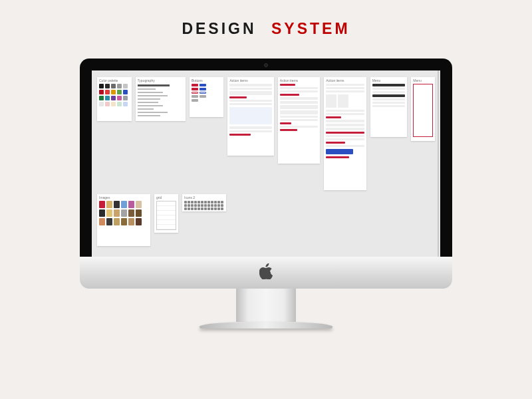 Image resolution: width=532 pixels, height=399 pixels. I want to click on camera-icon, so click(266, 65).